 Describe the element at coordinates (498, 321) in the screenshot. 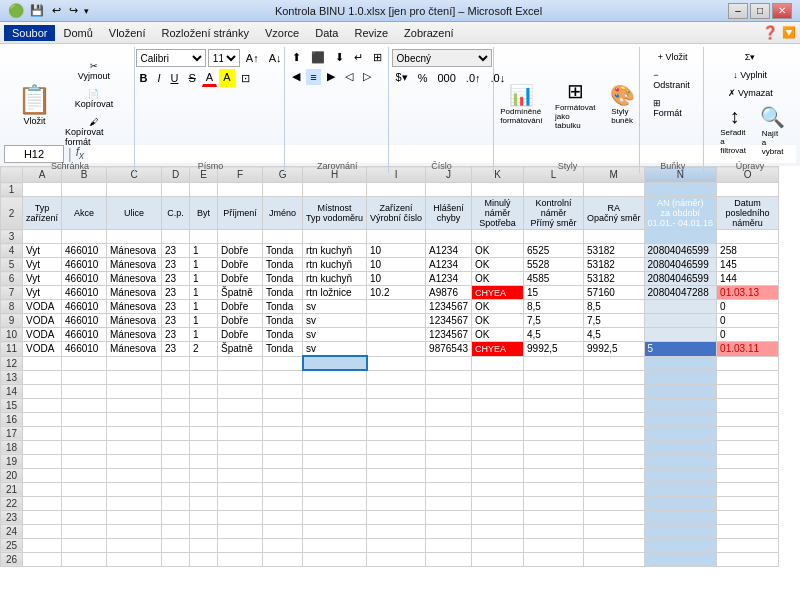

I see `cell-K9: OK` at that location.